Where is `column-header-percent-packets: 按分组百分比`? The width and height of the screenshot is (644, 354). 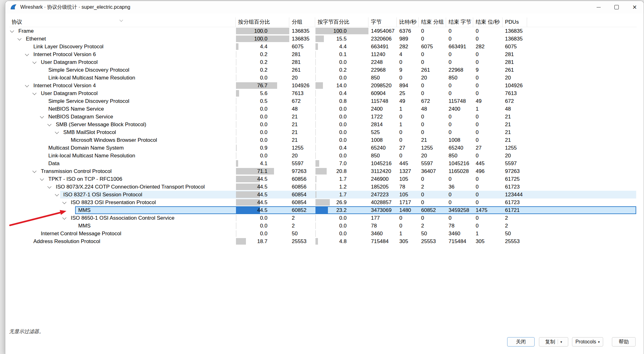 column-header-percent-packets: 按分组百分比 is located at coordinates (262, 22).